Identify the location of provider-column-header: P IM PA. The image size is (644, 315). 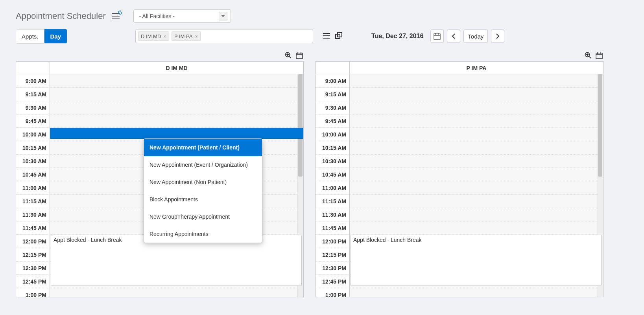
(476, 68).